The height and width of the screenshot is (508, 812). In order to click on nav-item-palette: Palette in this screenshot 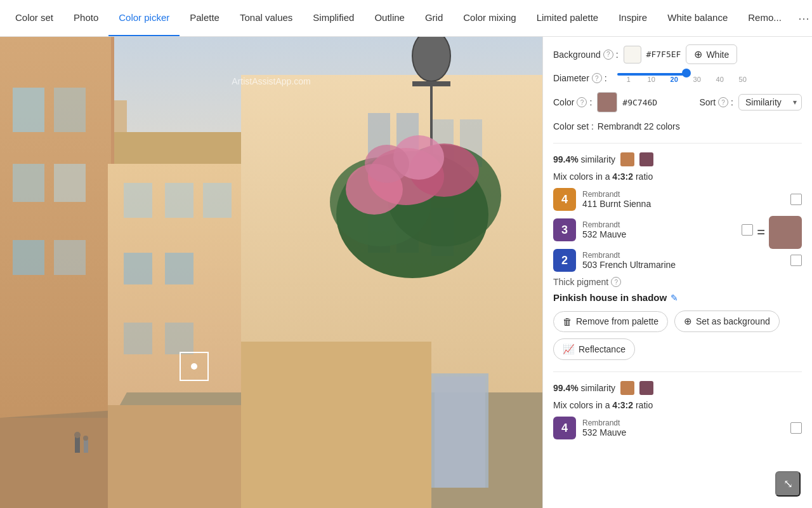, I will do `click(204, 18)`.